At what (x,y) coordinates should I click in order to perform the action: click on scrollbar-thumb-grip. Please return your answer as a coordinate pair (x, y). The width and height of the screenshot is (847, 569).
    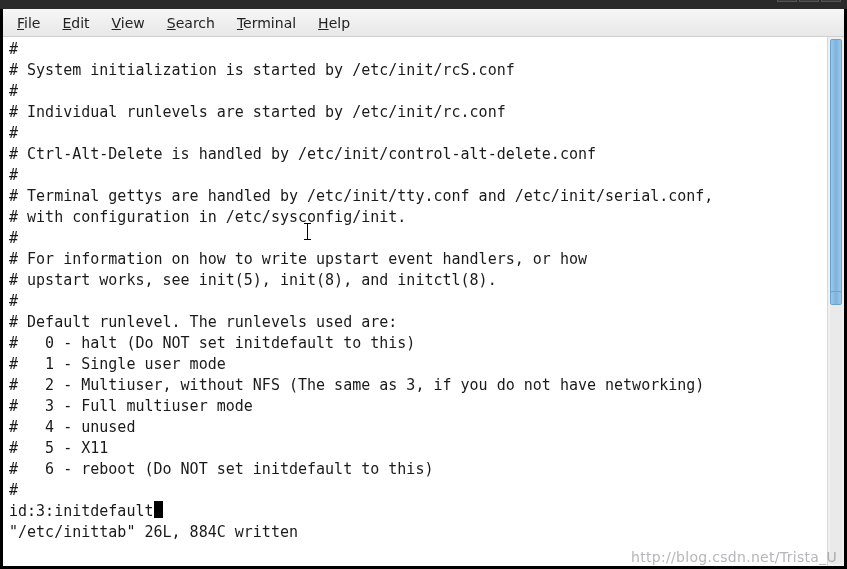
    Looking at the image, I should click on (836, 298).